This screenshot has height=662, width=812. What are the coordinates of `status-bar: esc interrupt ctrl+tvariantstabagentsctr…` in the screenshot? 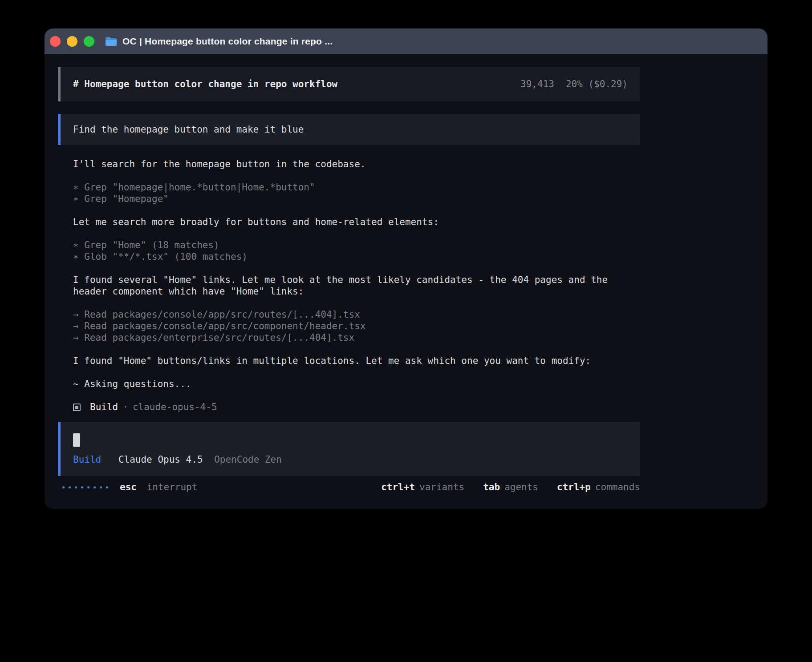 It's located at (349, 487).